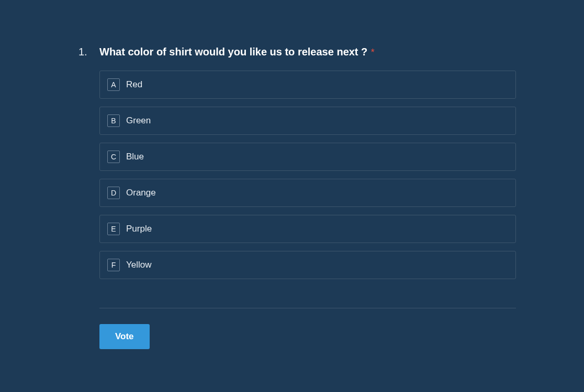 The width and height of the screenshot is (584, 392). Describe the element at coordinates (125, 337) in the screenshot. I see `vote-button: Vote` at that location.